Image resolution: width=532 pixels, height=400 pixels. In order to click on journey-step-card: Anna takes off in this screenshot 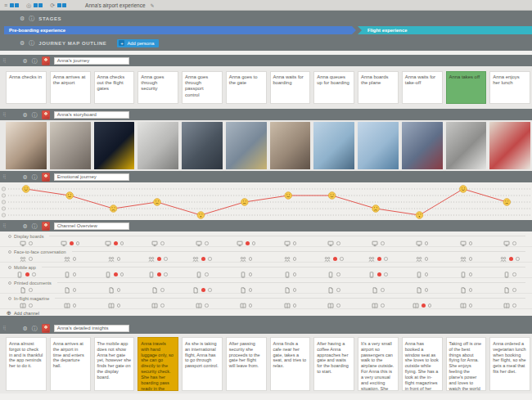, I will do `click(467, 88)`.